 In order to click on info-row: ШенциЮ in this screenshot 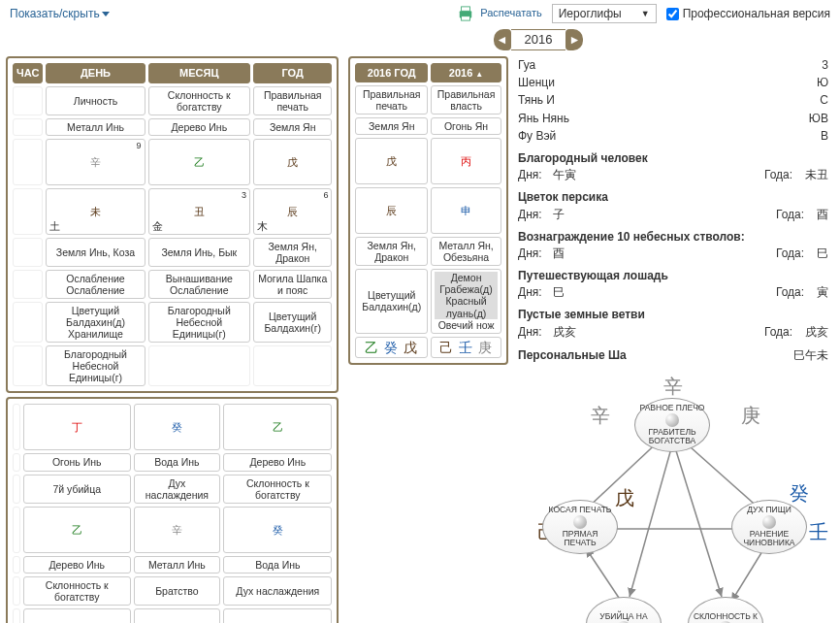, I will do `click(673, 82)`.